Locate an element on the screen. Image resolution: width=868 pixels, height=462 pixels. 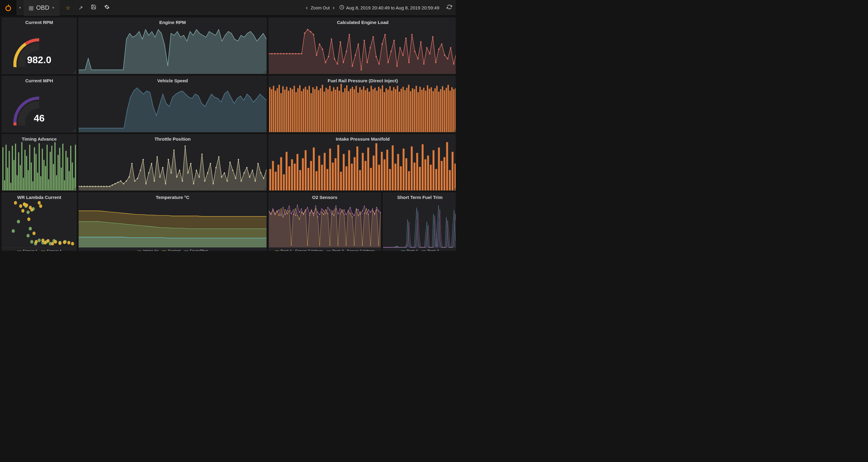
zoom-out-control: ‹ Zoom Out › is located at coordinates (320, 8).